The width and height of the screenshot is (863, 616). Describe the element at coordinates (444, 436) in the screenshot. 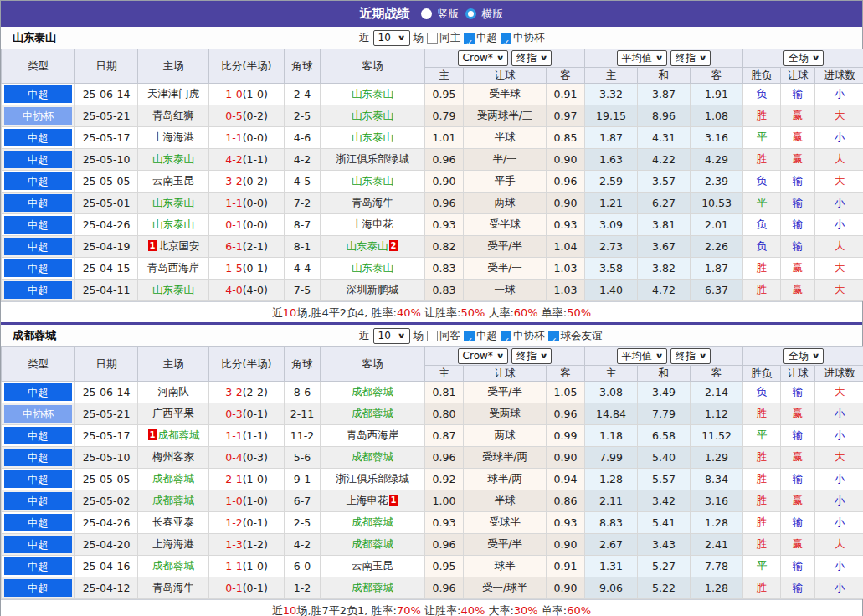

I see `home-odds-cell: 0.87` at that location.